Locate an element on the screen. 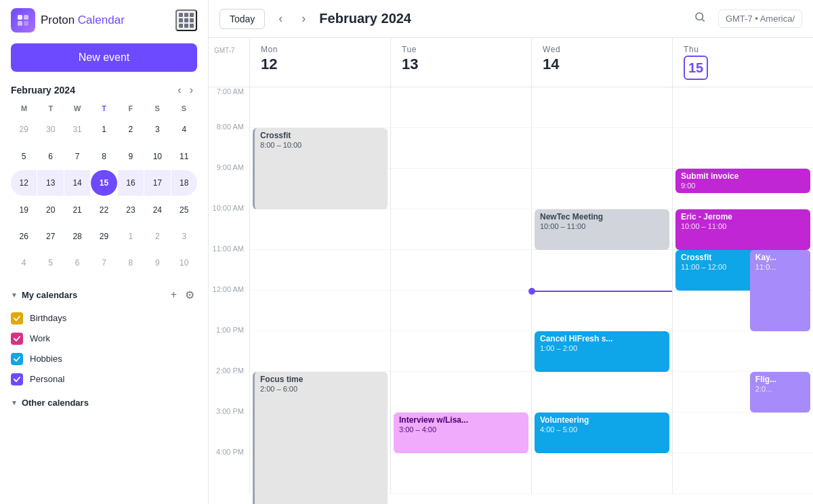  mini-day-header-f: F is located at coordinates (130, 108).